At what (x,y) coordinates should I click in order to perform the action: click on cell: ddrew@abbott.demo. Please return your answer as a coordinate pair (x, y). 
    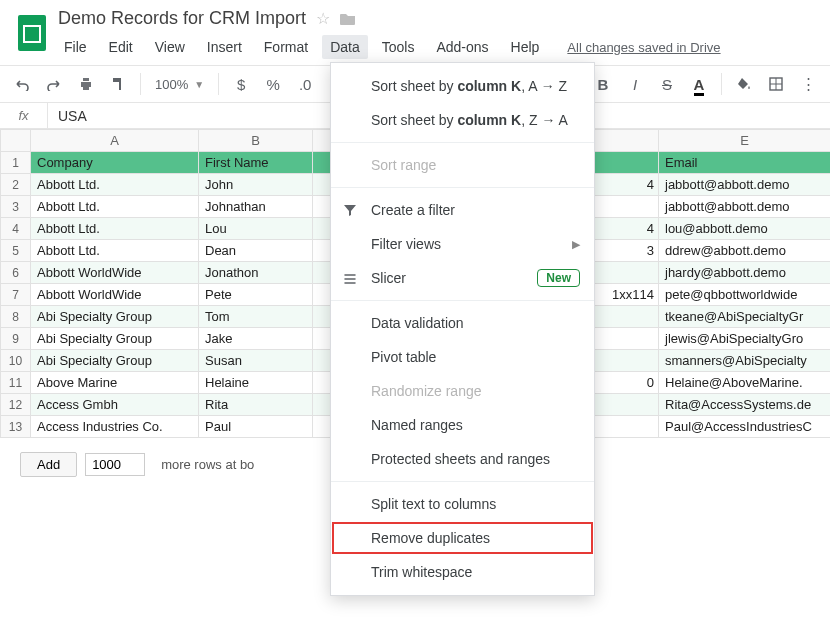
    Looking at the image, I should click on (745, 251).